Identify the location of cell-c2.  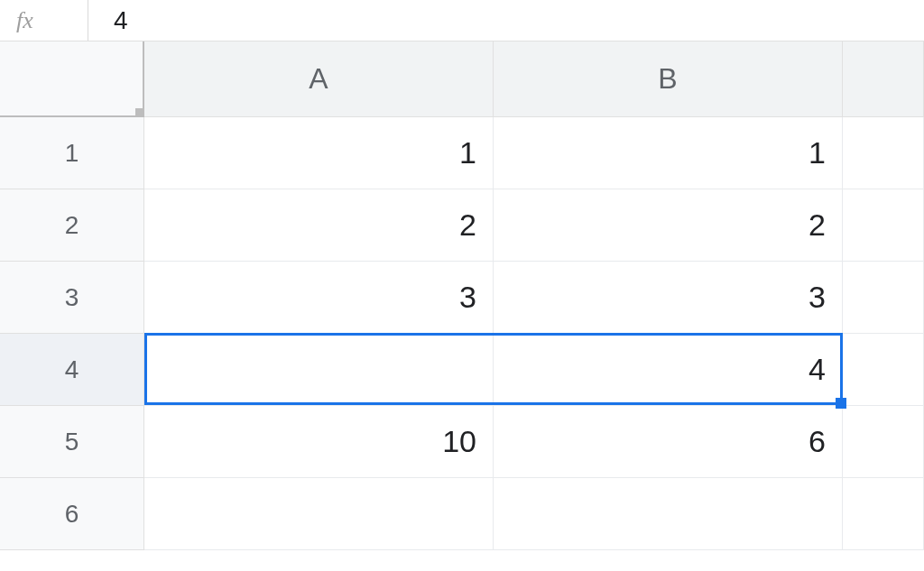
(883, 226).